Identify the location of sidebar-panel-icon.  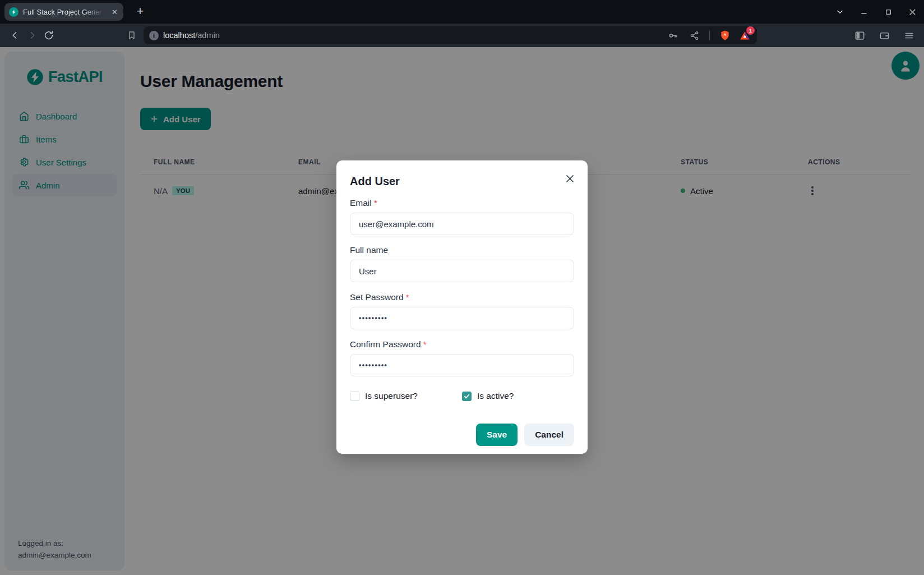
(860, 35).